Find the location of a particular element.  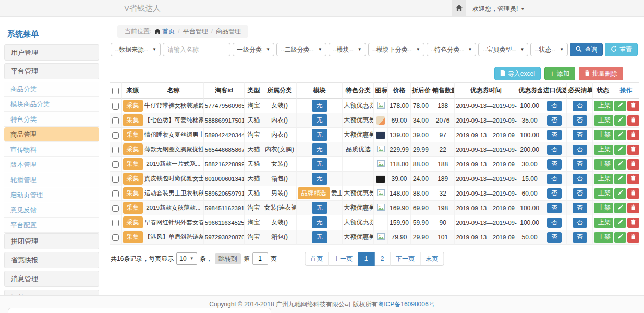

sidebar-item-14: 省惠快报 is located at coordinates (52, 260).